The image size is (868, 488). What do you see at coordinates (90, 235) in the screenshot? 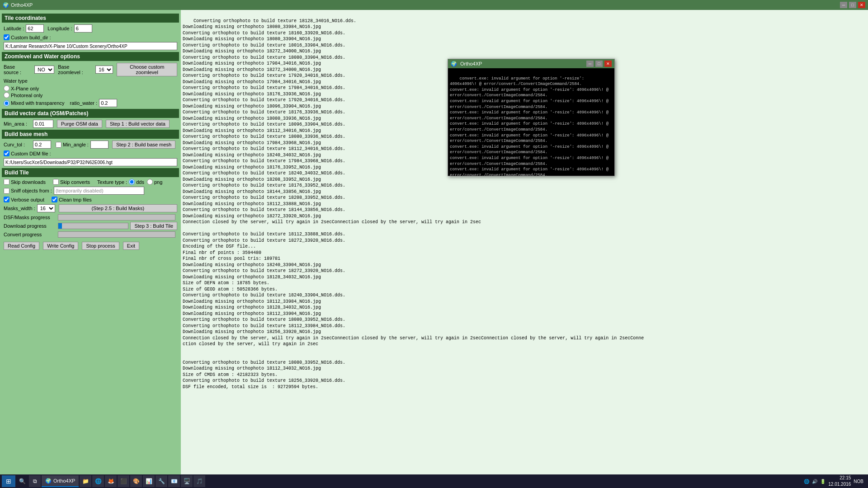
I see `convert-progress-row: Convert progress` at bounding box center [90, 235].